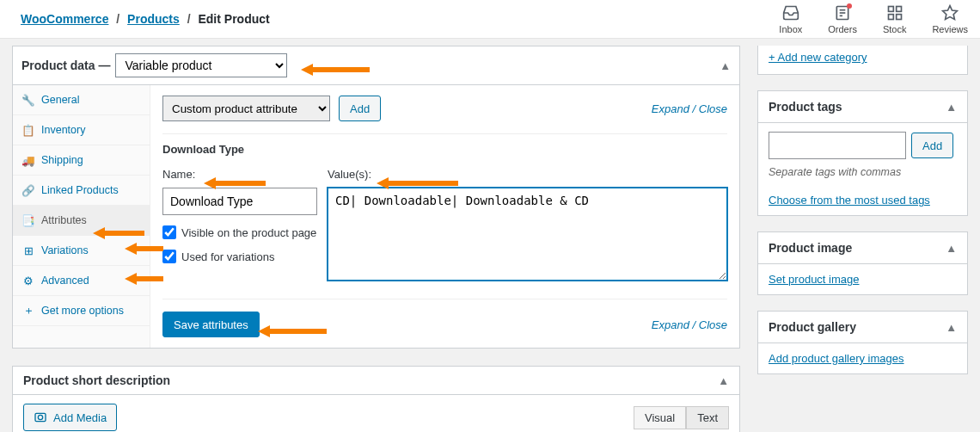  Describe the element at coordinates (950, 13) in the screenshot. I see `reviews-icon` at that location.